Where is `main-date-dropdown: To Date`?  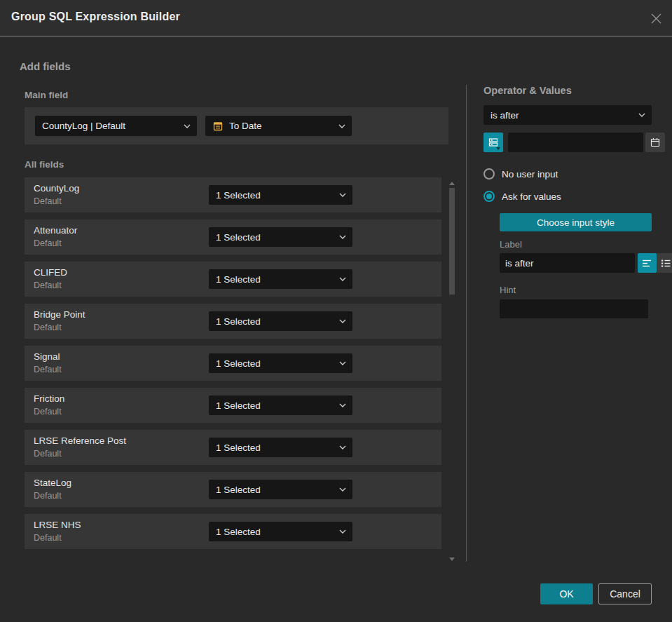
main-date-dropdown: To Date is located at coordinates (279, 126).